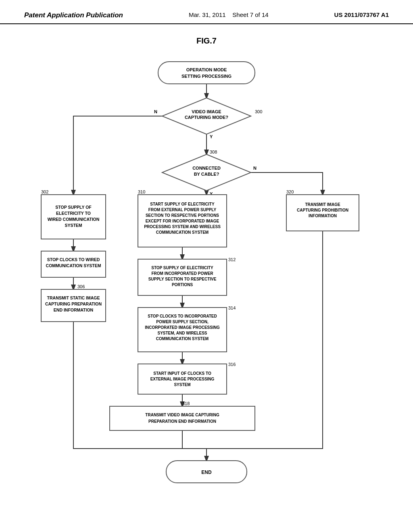 Image resolution: width=413 pixels, height=532 pixels. I want to click on svg-text: INCORPORATED IMAGE PROCESSING, so click(182, 327).